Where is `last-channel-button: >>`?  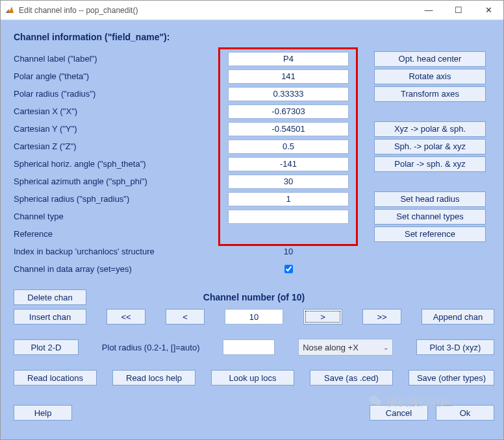 last-channel-button: >> is located at coordinates (382, 317).